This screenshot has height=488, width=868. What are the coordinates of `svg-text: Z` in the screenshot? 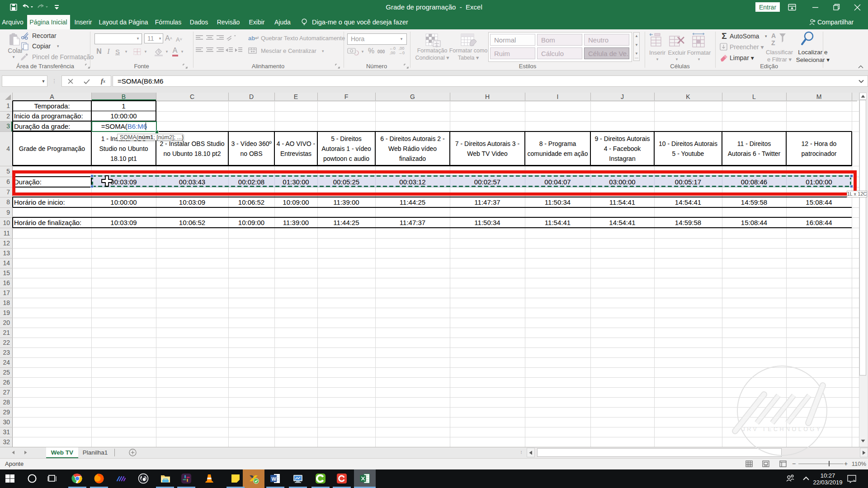 It's located at (773, 43).